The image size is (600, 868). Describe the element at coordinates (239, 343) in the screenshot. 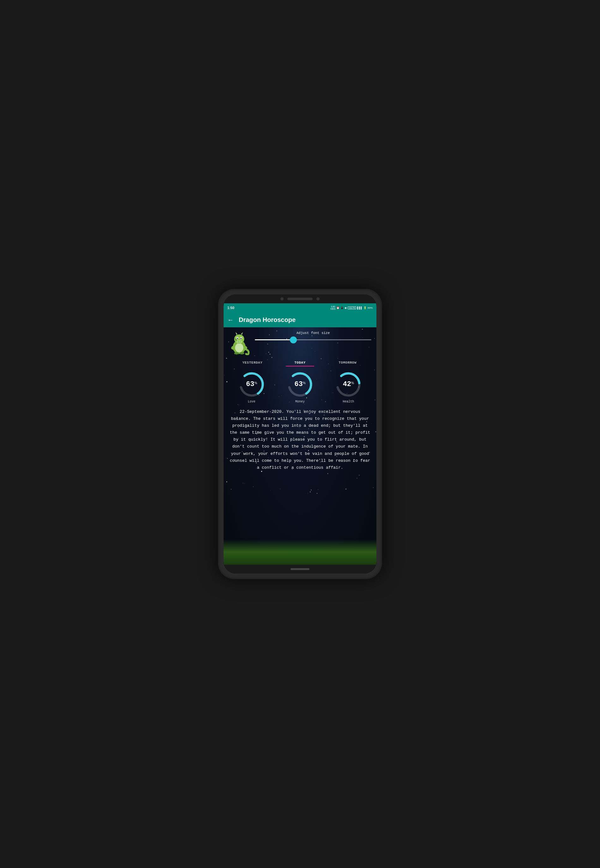

I see `dragon-mascot` at that location.